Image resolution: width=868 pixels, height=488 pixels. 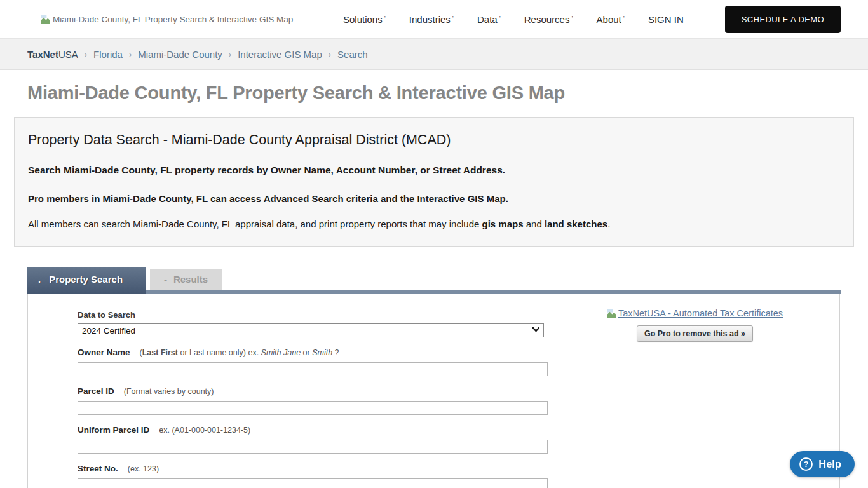 What do you see at coordinates (314, 400) in the screenshot?
I see `field-parcel-id: Parcel ID (Format varies by county)` at bounding box center [314, 400].